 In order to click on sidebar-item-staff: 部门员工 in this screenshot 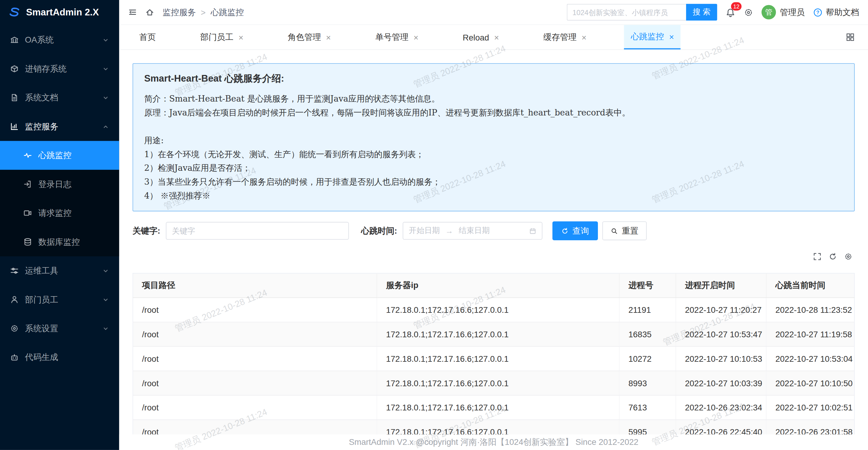, I will do `click(60, 300)`.